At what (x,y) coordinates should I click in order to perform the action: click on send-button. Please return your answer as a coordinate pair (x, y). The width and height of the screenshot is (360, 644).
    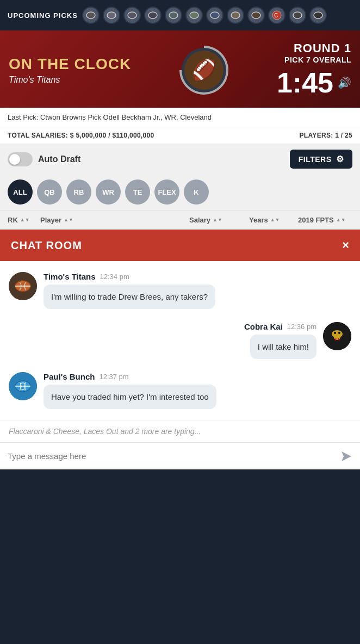
    Looking at the image, I should click on (346, 456).